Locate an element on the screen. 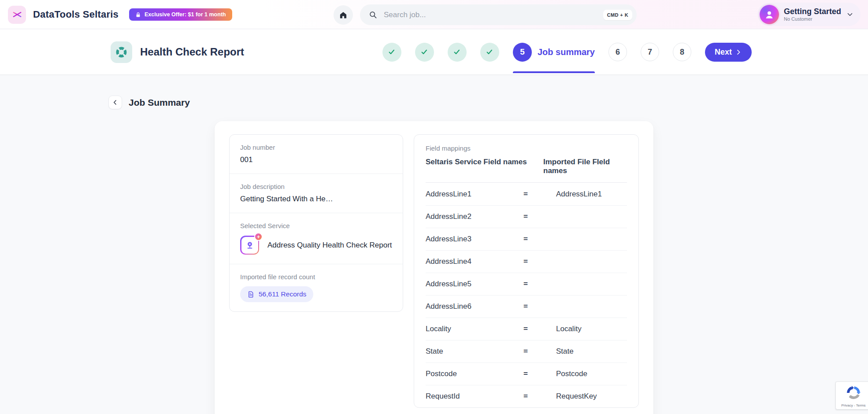  field-mapping-row: AddressLine6 = is located at coordinates (526, 307).